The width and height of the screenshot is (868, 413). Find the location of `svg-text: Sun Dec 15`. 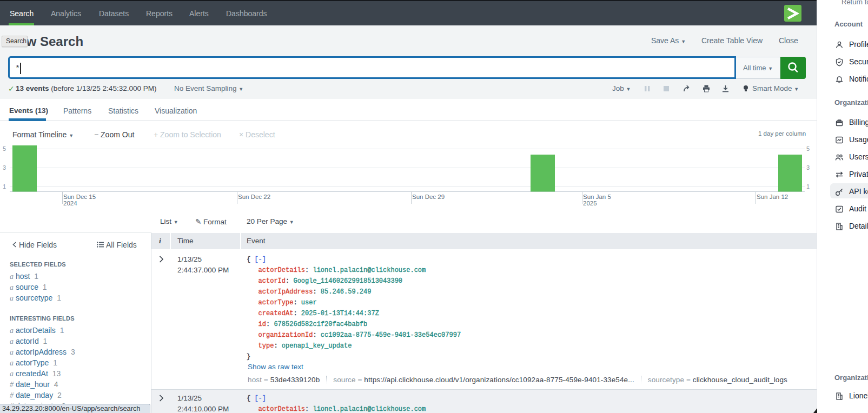

svg-text: Sun Dec 15 is located at coordinates (79, 197).